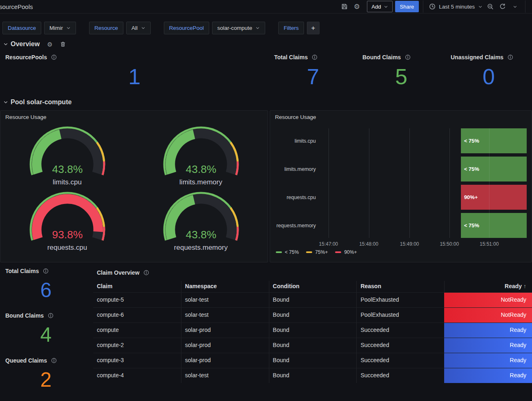  I want to click on stat-value: 0, so click(489, 77).